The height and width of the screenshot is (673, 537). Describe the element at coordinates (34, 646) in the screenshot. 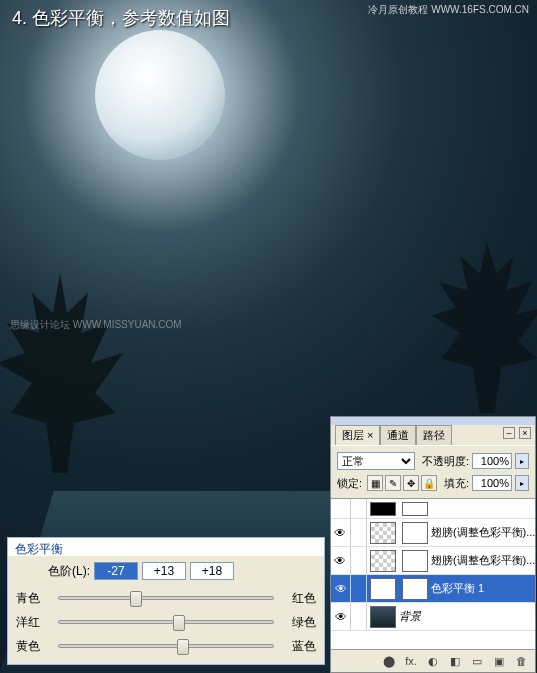

I see `slider-label-left: 黄色` at that location.